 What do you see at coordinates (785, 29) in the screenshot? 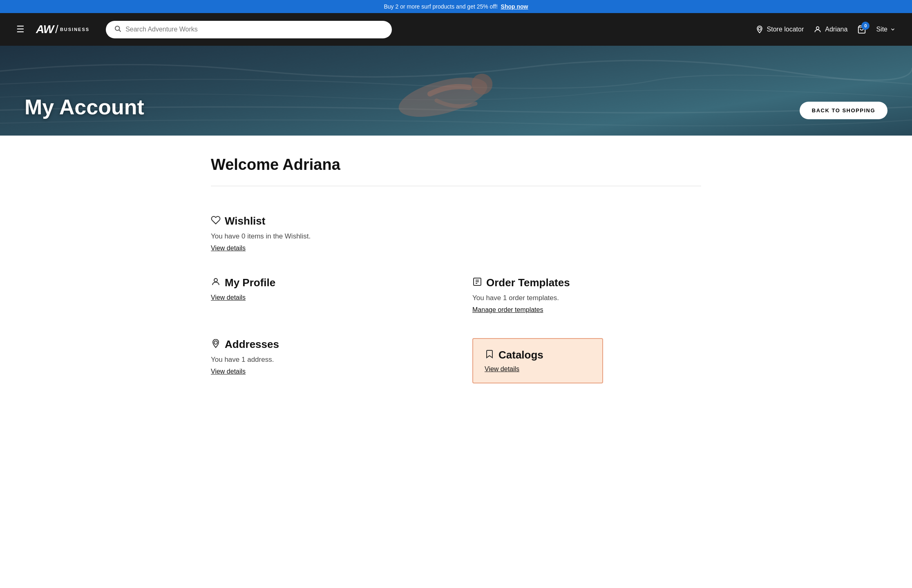
I see `store-locator-label: Store locator` at bounding box center [785, 29].